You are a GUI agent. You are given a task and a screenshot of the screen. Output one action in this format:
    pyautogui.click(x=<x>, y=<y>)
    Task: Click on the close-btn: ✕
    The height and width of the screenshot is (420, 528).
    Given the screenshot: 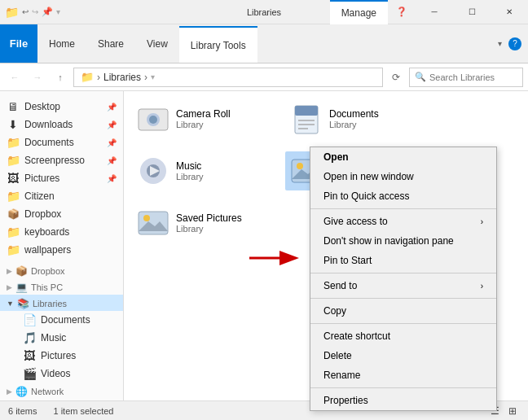 What is the action you would take?
    pyautogui.click(x=509, y=12)
    